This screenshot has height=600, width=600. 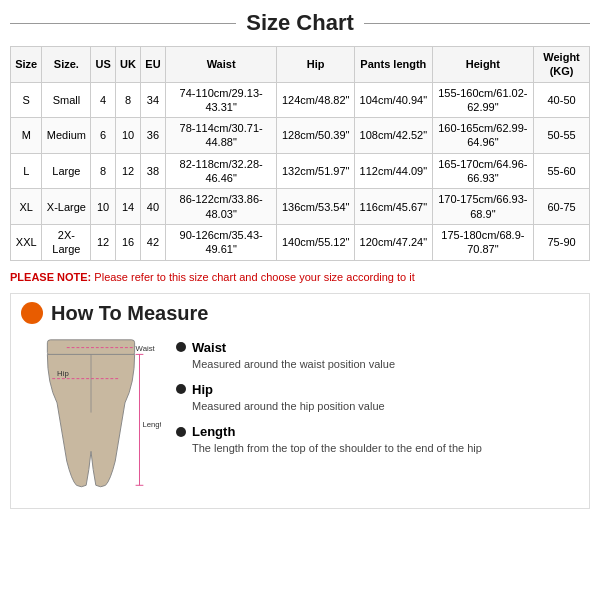 I want to click on table-cell: 86-122cm/33.86-48.03", so click(x=221, y=207).